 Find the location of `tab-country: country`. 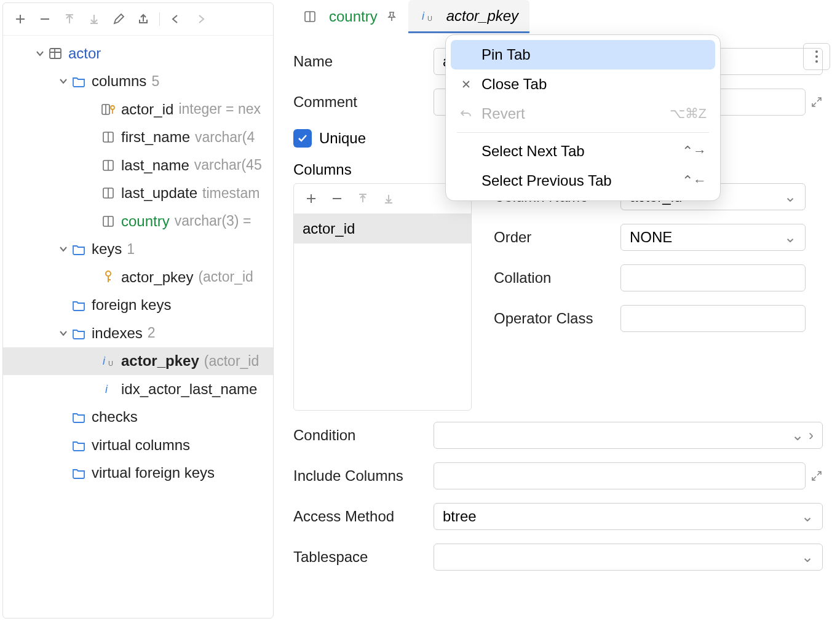

tab-country: country is located at coordinates (349, 17).